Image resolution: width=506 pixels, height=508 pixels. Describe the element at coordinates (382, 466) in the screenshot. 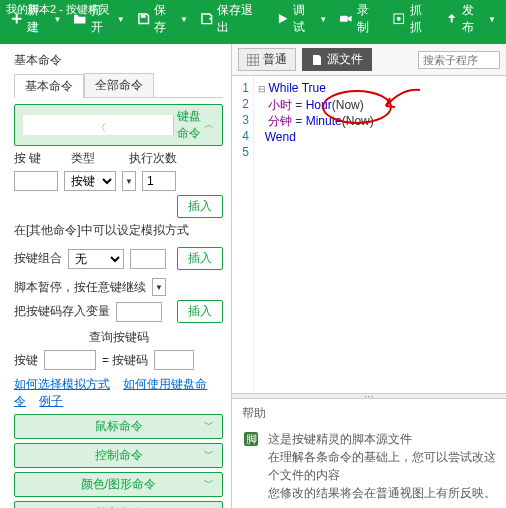

I see `help-line2: 在理解各条命令的基础上，您可以尝试改这个文件的内容` at that location.